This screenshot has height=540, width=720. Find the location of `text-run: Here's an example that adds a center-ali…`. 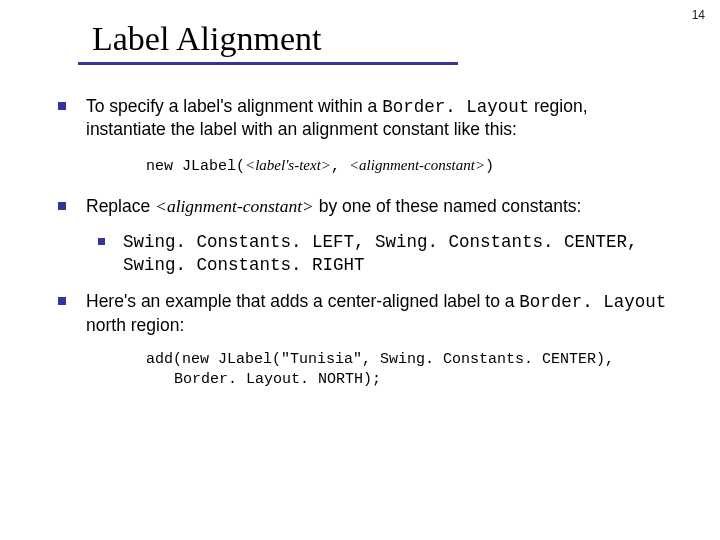

text-run: Here's an example that adds a center-ali… is located at coordinates (302, 301).